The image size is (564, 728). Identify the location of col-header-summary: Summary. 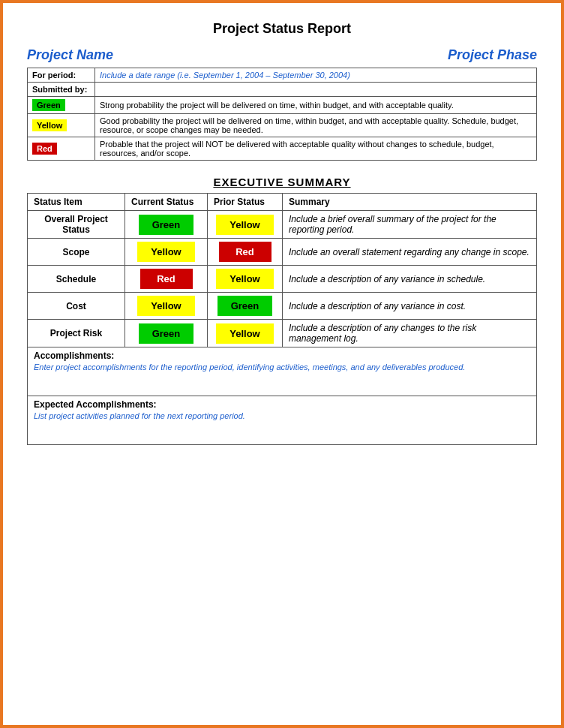
(410, 203).